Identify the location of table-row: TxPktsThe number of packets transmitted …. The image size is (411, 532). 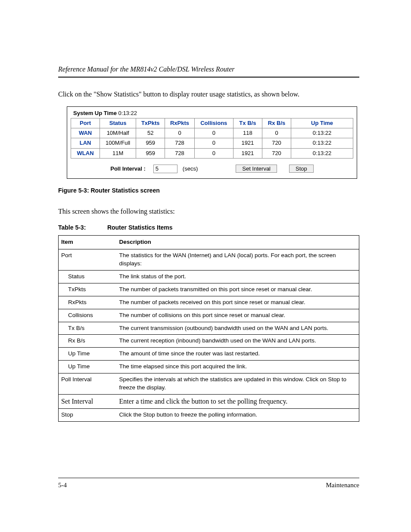
(209, 289).